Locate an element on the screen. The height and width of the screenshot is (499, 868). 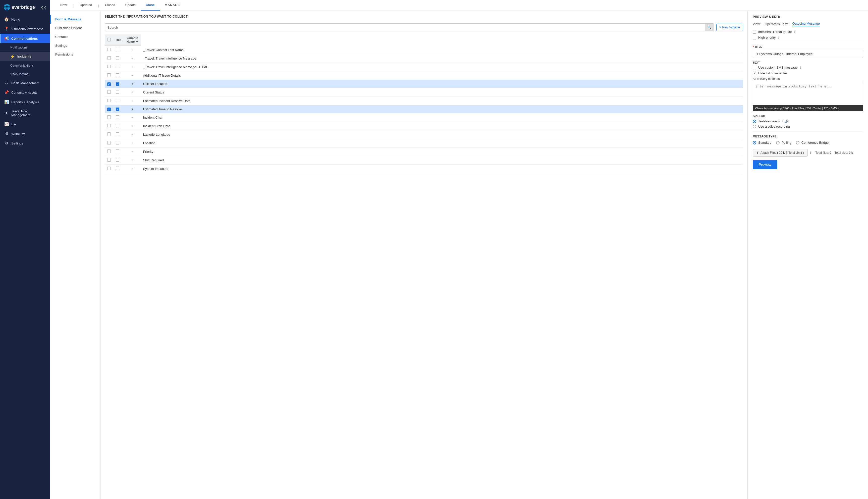
tab-update: Update is located at coordinates (130, 5).